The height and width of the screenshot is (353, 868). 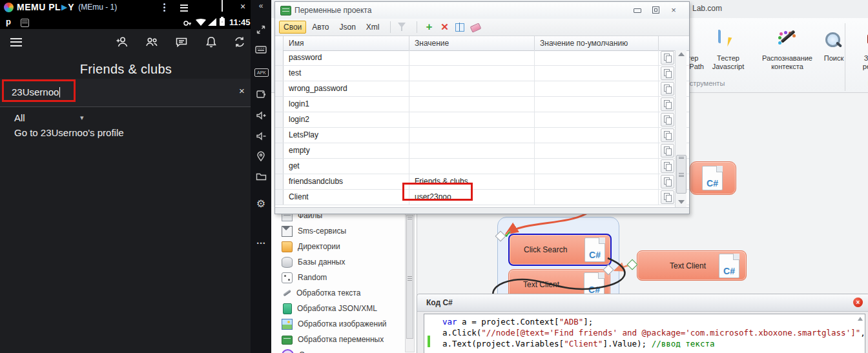 I want to click on more-options-icon: …, so click(x=261, y=240).